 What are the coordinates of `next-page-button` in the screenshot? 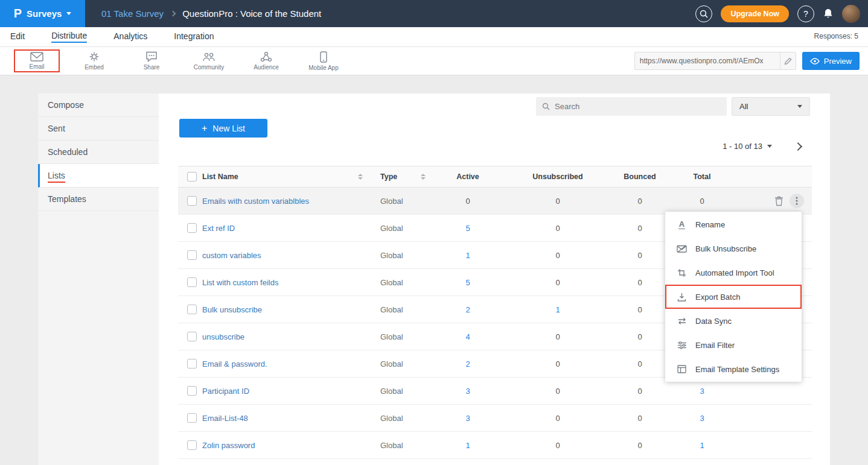 It's located at (798, 146).